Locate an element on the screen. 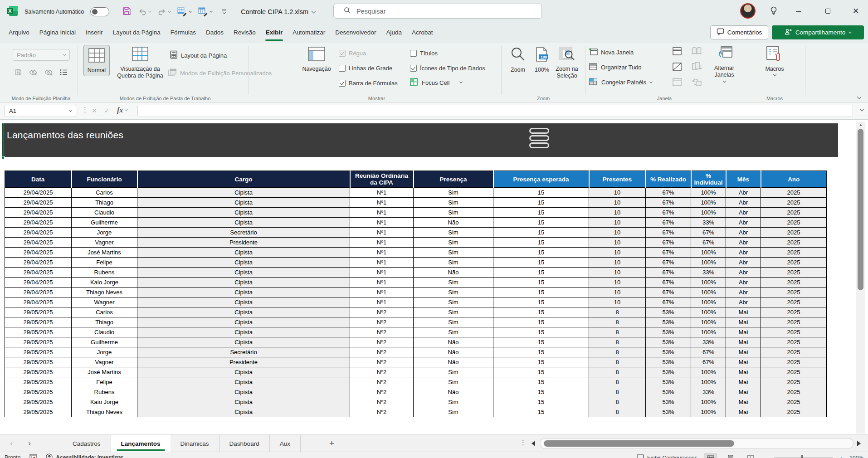  hint-lightbulb-icon is located at coordinates (774, 12).